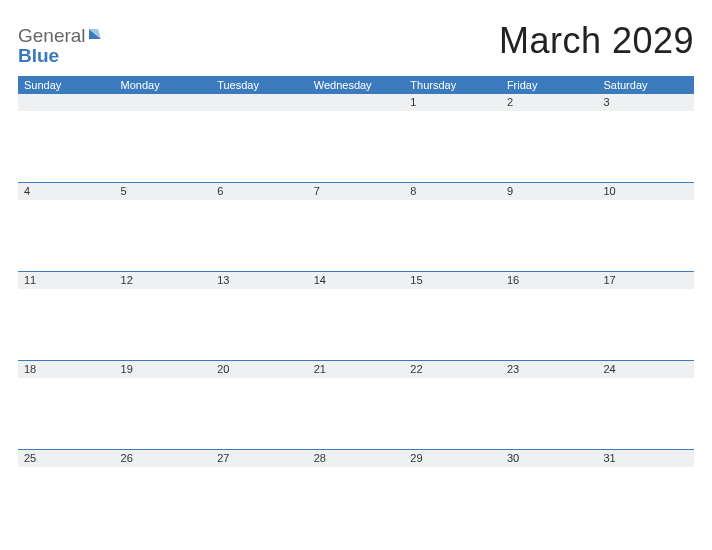  Describe the element at coordinates (95, 37) in the screenshot. I see `logo-triangle-icon` at that location.